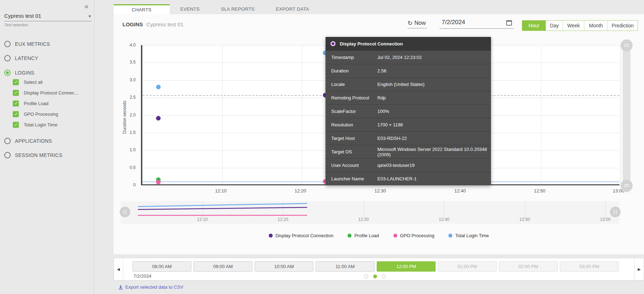 This screenshot has height=294, width=644. I want to click on sidebar-item-label: SESSION METRICS, so click(39, 155).